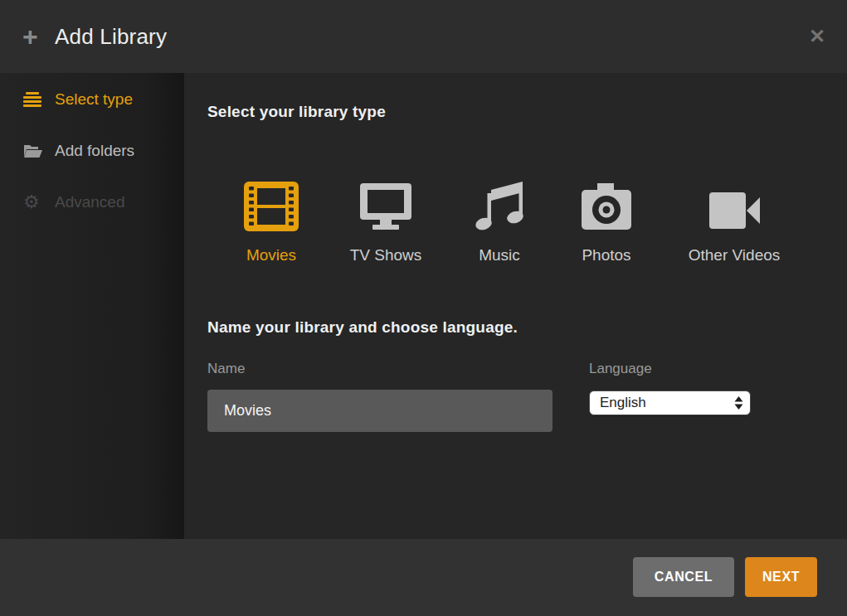 Image resolution: width=847 pixels, height=616 pixels. What do you see at coordinates (734, 205) in the screenshot?
I see `video-camera-icon` at bounding box center [734, 205].